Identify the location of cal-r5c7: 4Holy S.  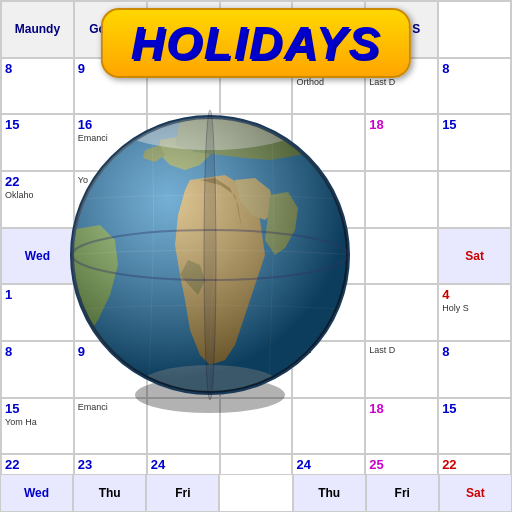
(474, 312).